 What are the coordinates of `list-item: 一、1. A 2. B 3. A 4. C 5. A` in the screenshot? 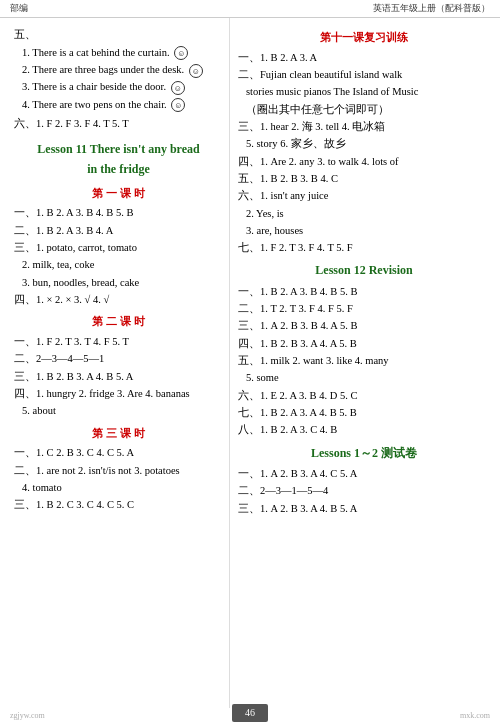 It's located at (364, 474).